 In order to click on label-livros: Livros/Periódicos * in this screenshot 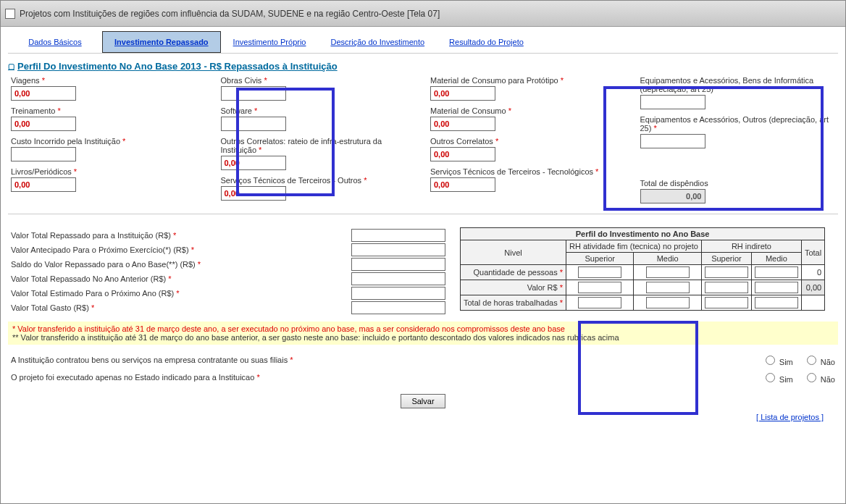, I will do `click(109, 172)`.